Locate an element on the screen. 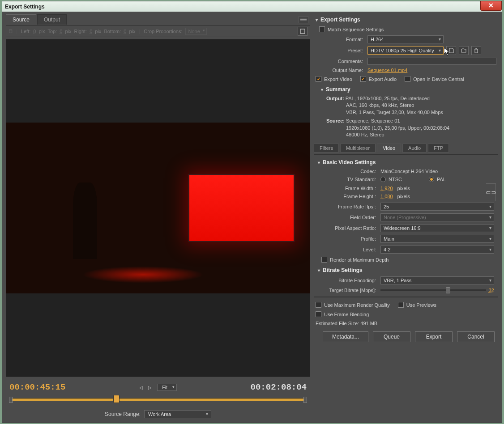  bitrate-header: Bitrate Settings is located at coordinates (406, 270).